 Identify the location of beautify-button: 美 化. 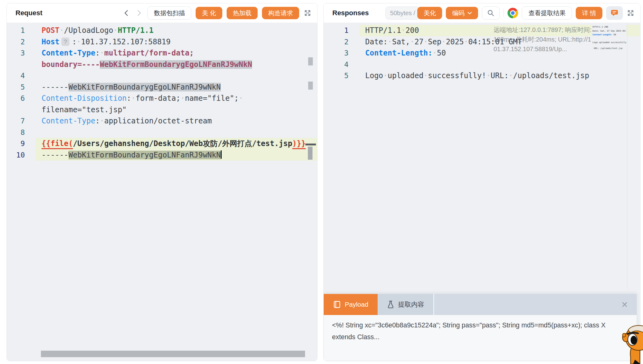
(209, 13).